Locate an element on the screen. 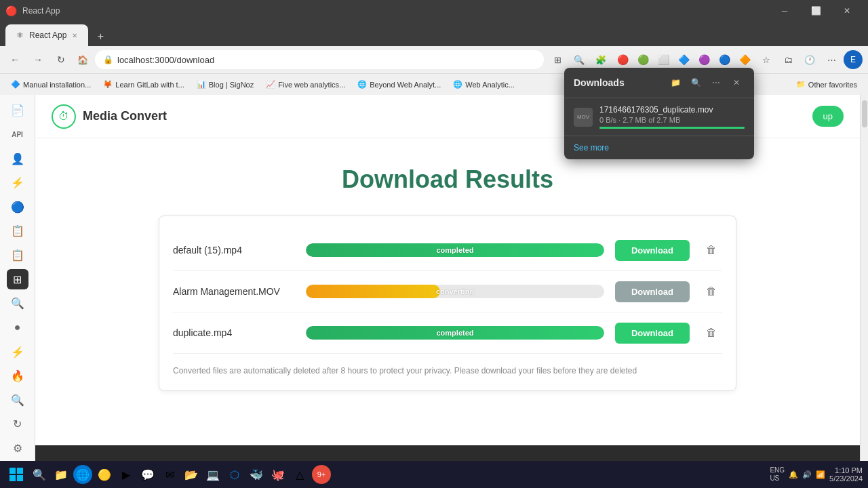 This screenshot has width=868, height=488. taskbar-terminal: 💻 is located at coordinates (213, 474).